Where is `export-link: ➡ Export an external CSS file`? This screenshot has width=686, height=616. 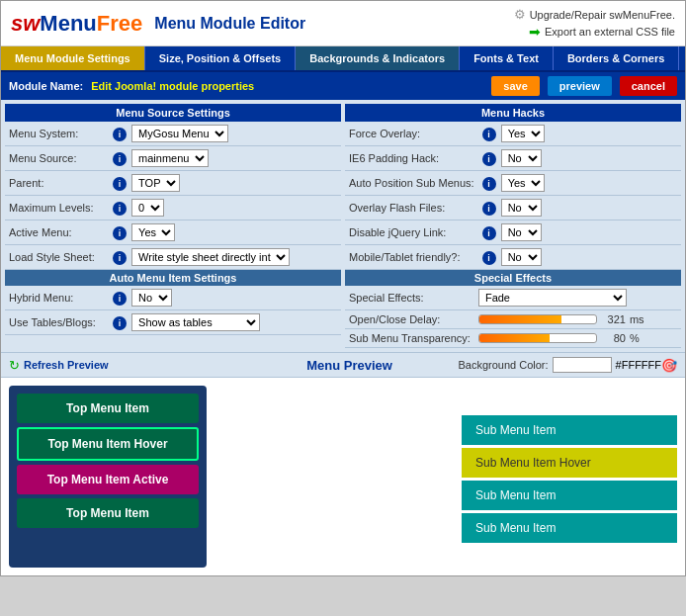 export-link: ➡ Export an external CSS file is located at coordinates (602, 32).